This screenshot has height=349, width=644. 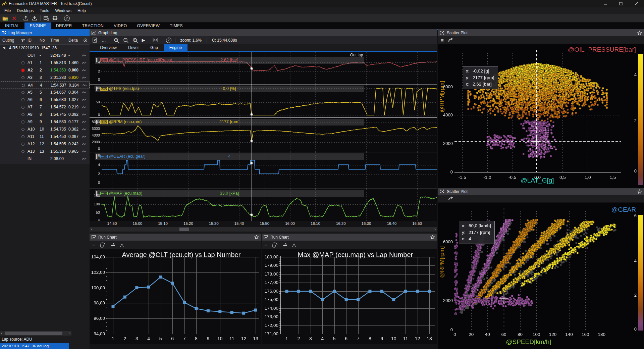 I want to click on tab-times: TIMES, so click(x=176, y=26).